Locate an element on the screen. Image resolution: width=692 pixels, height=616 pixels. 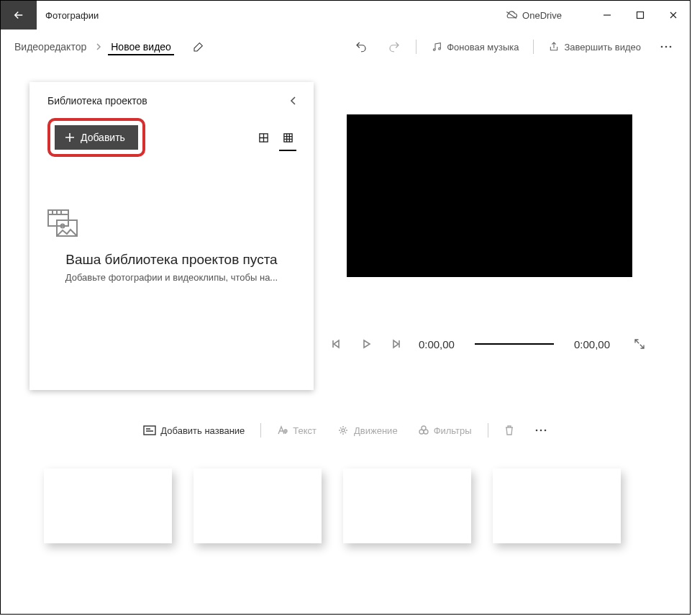
prev-frame-button is located at coordinates (337, 344).